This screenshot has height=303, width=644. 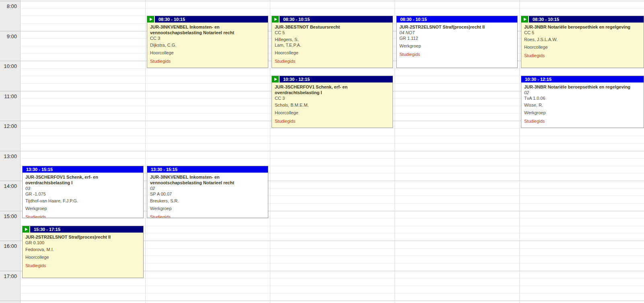 I want to click on event-lecturer: Fedorova, M.I., so click(x=83, y=249).